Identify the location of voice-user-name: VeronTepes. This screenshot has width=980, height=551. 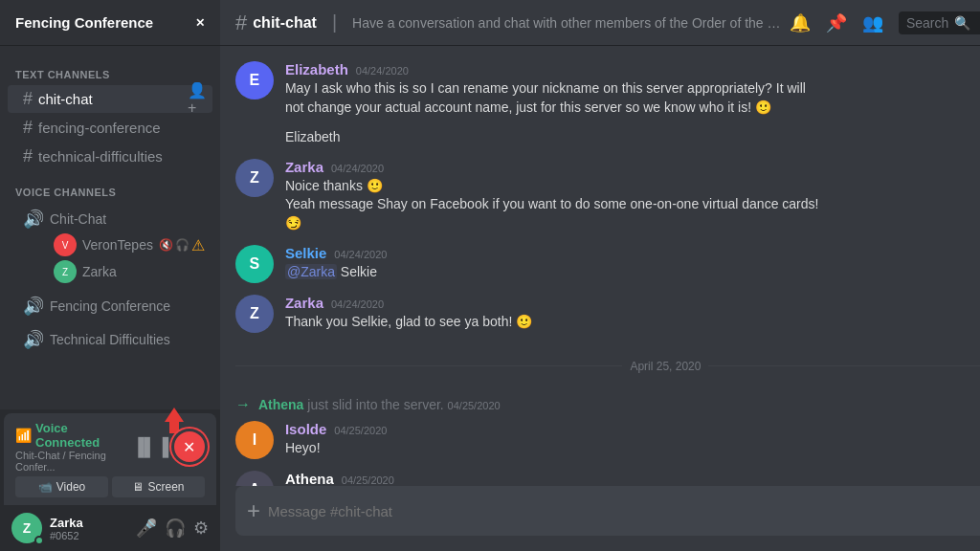
(118, 245).